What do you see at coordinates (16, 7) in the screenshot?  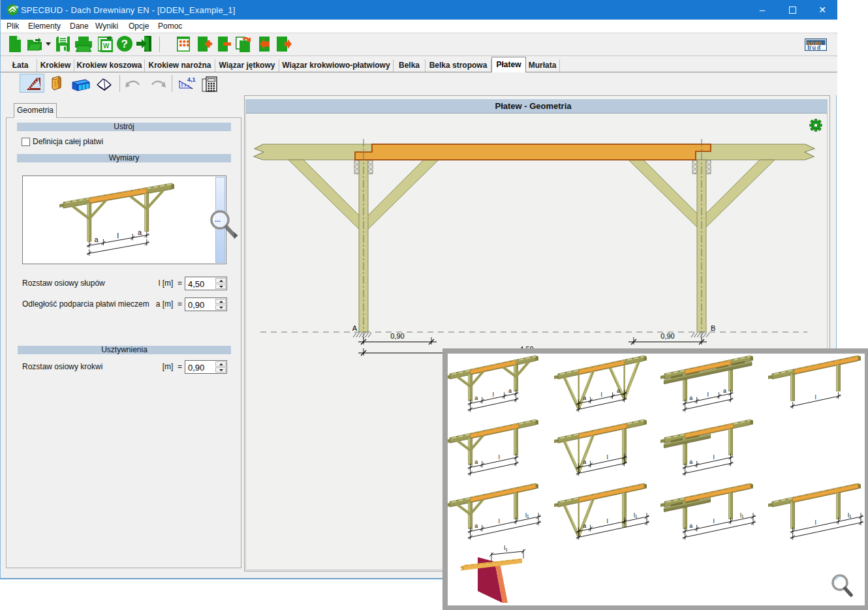 I see `svg-text: EN` at bounding box center [16, 7].